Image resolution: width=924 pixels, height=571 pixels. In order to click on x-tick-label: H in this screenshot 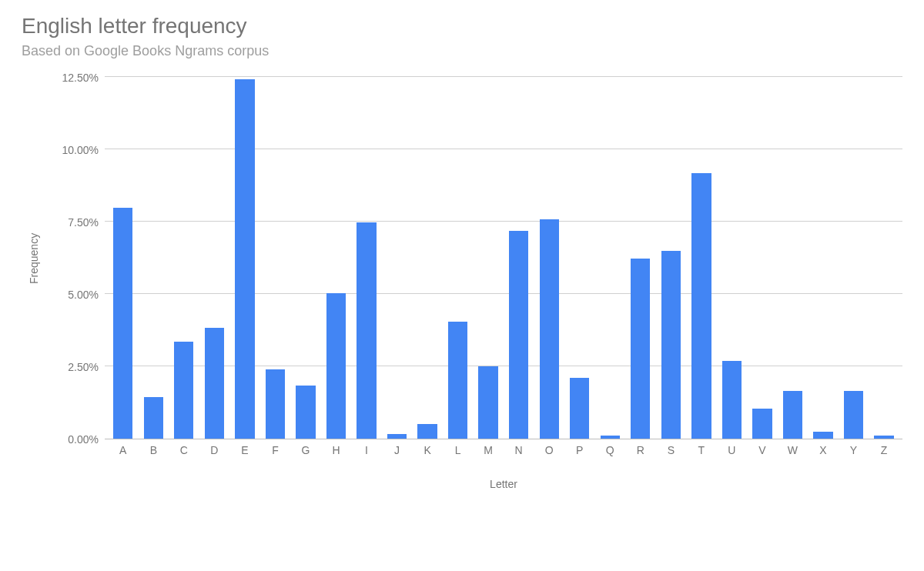, I will do `click(336, 450)`.